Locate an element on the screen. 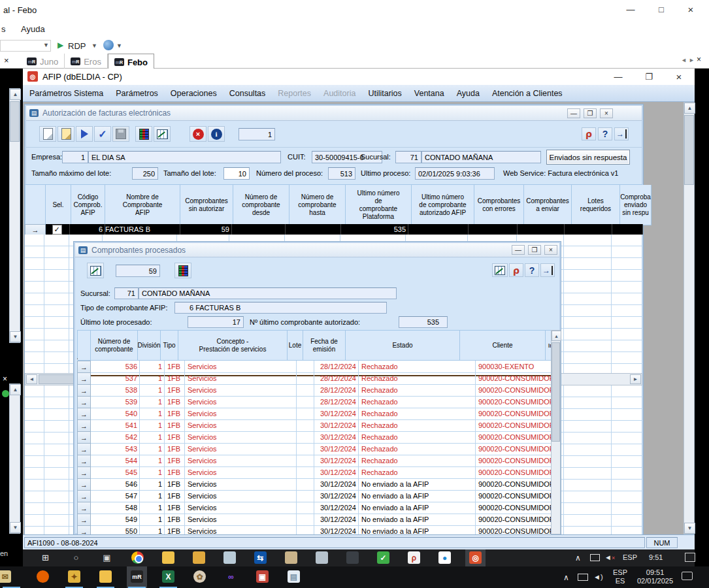  exit-icon: → is located at coordinates (621, 134).